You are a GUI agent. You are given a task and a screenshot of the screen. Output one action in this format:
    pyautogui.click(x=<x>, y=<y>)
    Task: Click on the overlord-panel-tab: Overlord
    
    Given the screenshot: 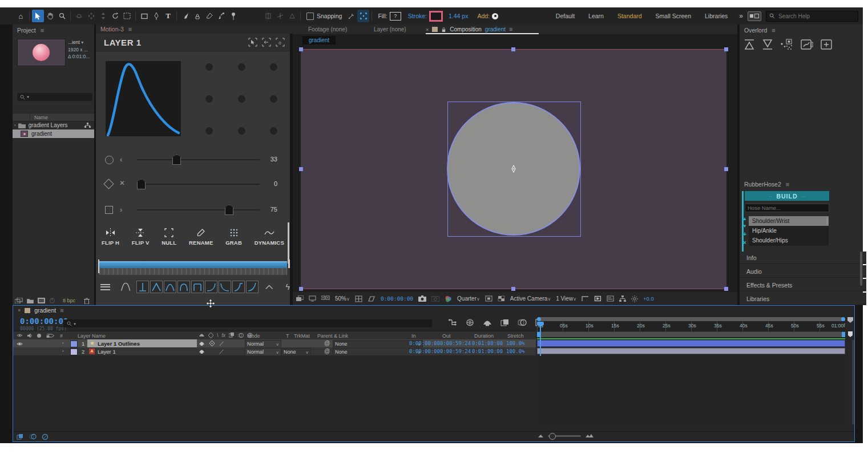 What is the action you would take?
    pyautogui.click(x=756, y=30)
    